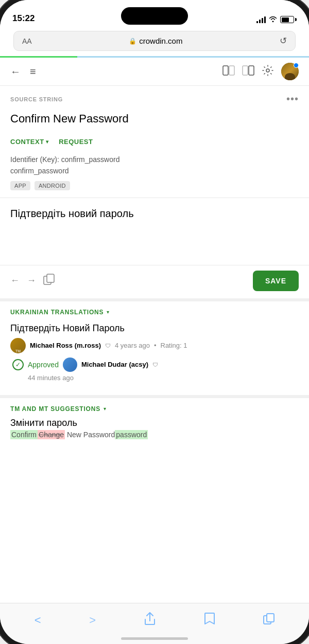 Image resolution: width=309 pixels, height=644 pixels. Describe the element at coordinates (293, 99) in the screenshot. I see `more-menu-icon: •••` at that location.